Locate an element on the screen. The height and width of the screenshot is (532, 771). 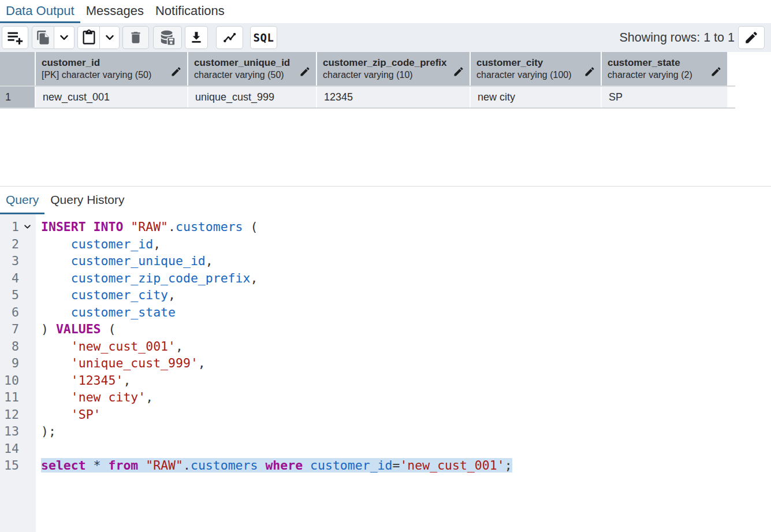
code-line-4: customer_zip_code_prefix, is located at coordinates (406, 278).